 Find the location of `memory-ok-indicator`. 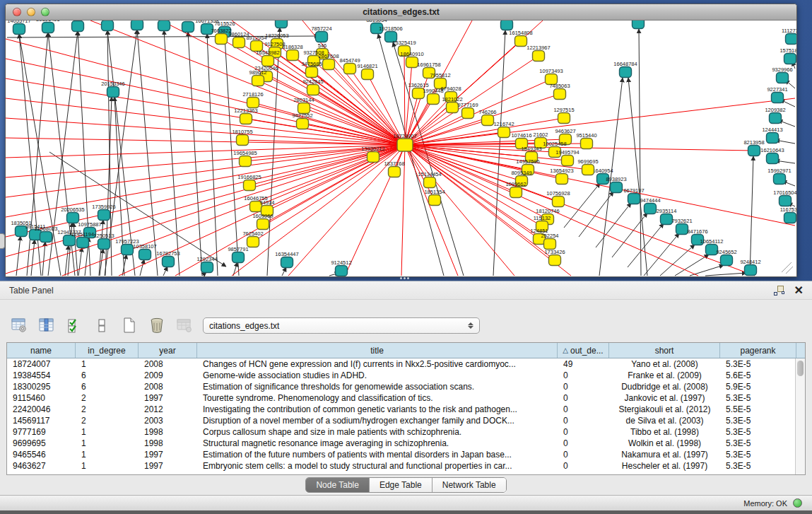

memory-ok-indicator is located at coordinates (797, 503).